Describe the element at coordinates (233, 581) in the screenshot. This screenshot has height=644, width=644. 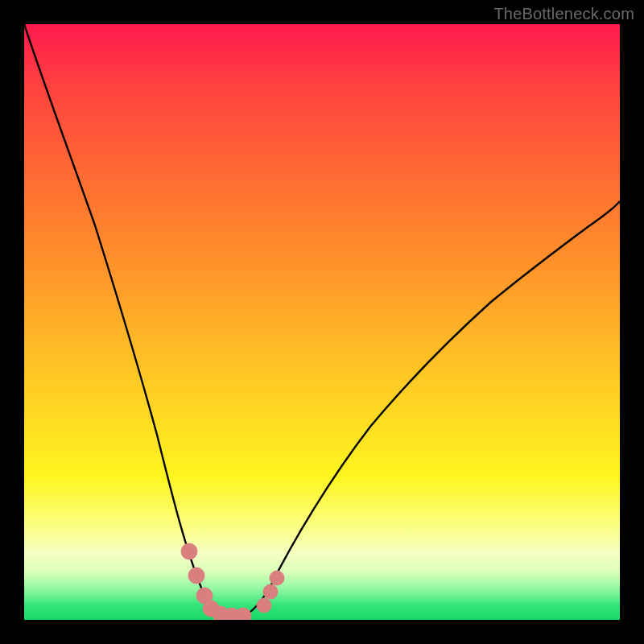
I see `marker-group` at that location.